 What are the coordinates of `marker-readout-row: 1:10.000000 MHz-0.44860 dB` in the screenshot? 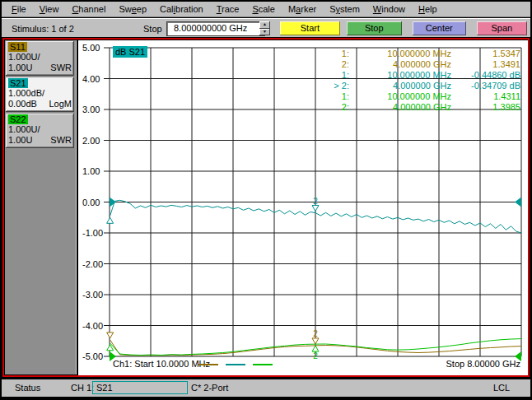 It's located at (418, 76).